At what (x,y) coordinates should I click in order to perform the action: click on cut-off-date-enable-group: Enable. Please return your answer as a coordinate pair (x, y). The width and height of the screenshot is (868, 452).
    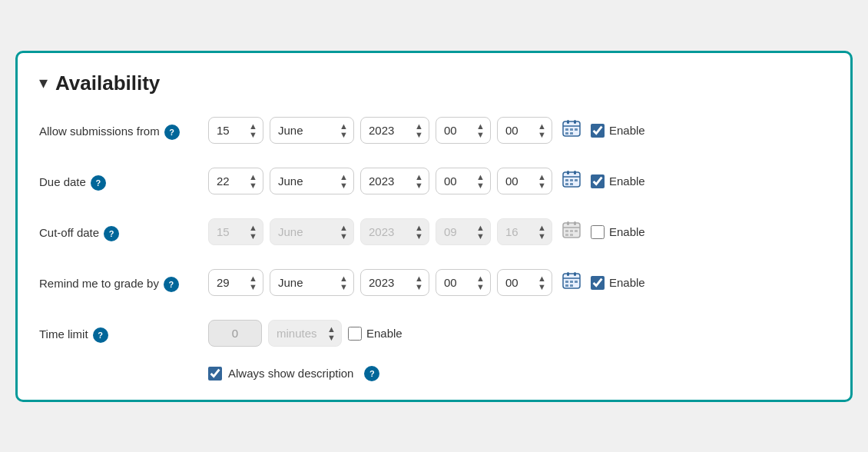
    Looking at the image, I should click on (618, 232).